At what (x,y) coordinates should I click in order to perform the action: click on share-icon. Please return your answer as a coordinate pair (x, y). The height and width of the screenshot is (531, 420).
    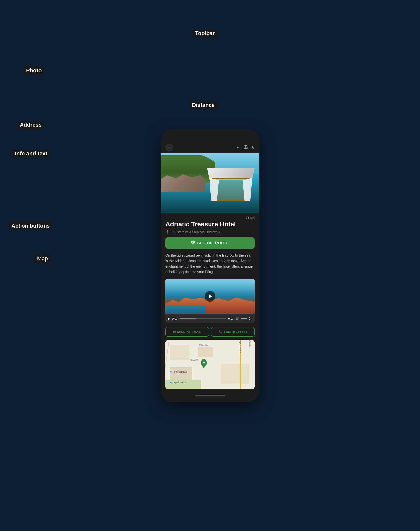
    Looking at the image, I should click on (246, 147).